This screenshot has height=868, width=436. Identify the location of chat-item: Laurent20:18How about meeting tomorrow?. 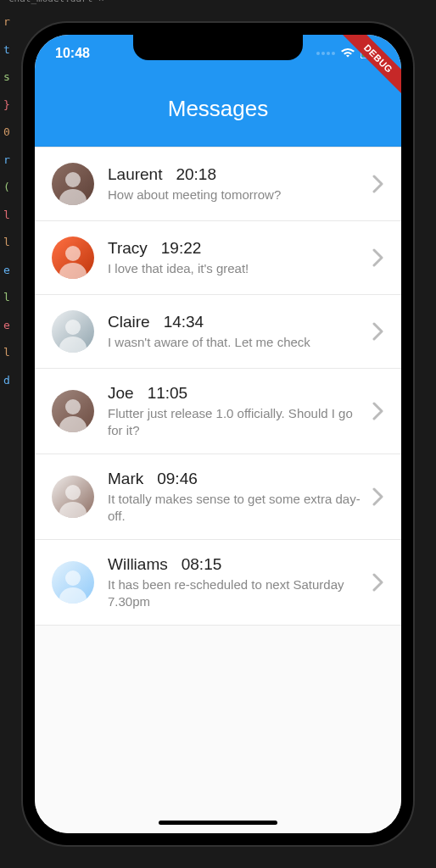
(218, 184).